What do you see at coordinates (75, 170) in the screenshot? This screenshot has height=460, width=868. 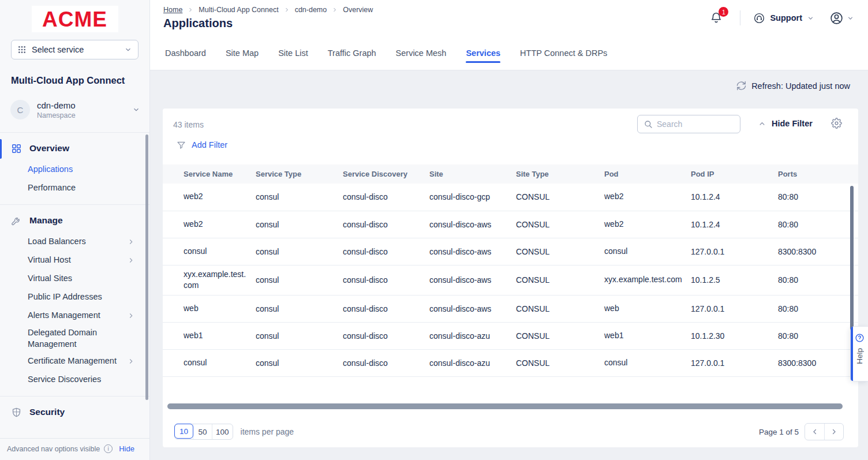 I see `sidebar-item-applications: Applications` at bounding box center [75, 170].